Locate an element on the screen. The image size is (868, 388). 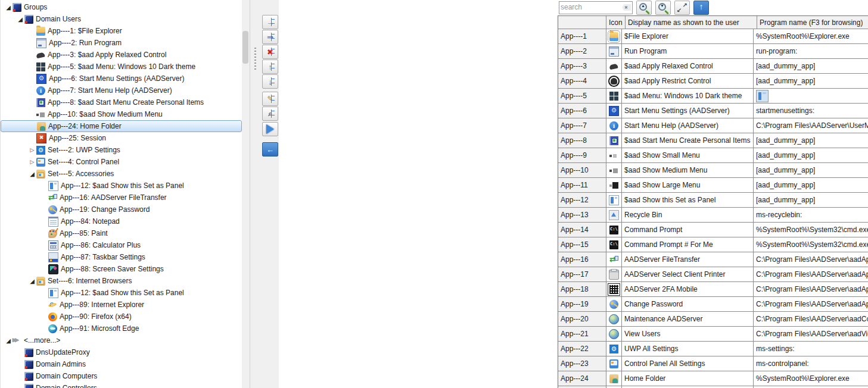
panel-splitter is located at coordinates (255, 194).